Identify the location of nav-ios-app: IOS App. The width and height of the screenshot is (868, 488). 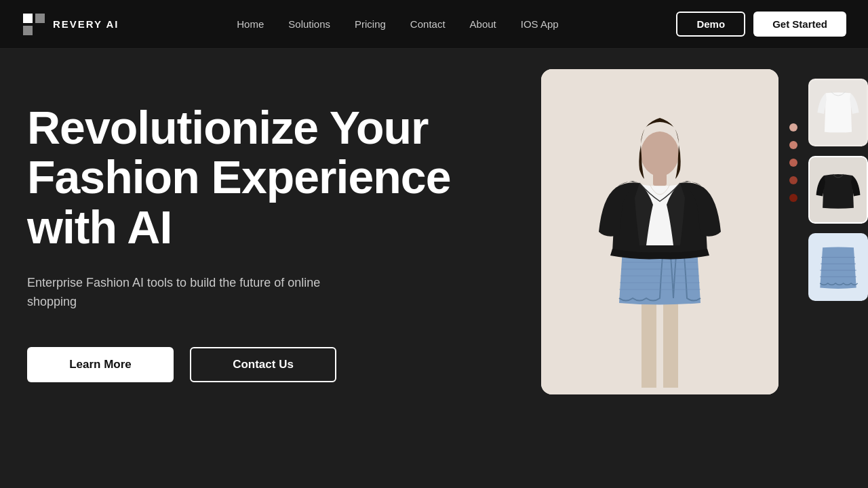
(540, 24).